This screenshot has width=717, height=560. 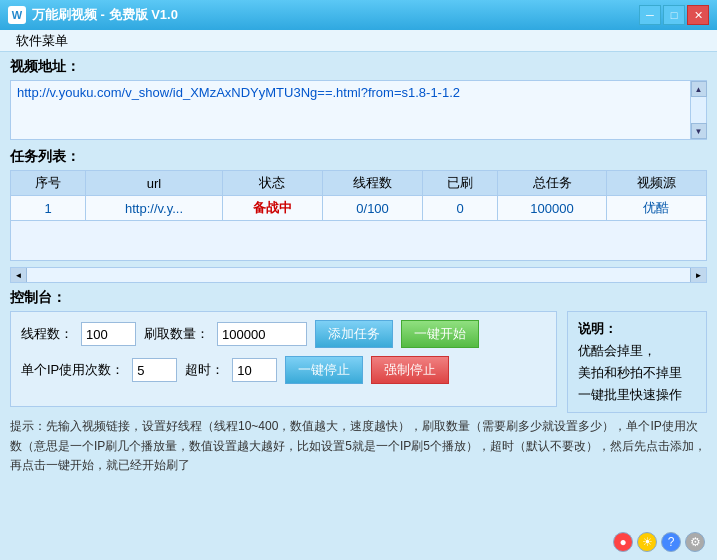 I want to click on timeout-input, so click(x=254, y=370).